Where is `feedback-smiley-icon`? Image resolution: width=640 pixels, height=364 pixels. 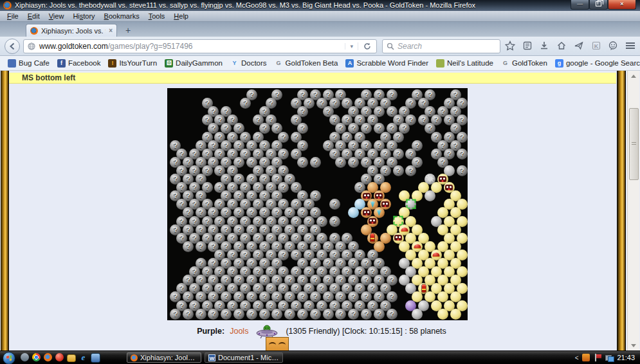 feedback-smiley-icon is located at coordinates (613, 46).